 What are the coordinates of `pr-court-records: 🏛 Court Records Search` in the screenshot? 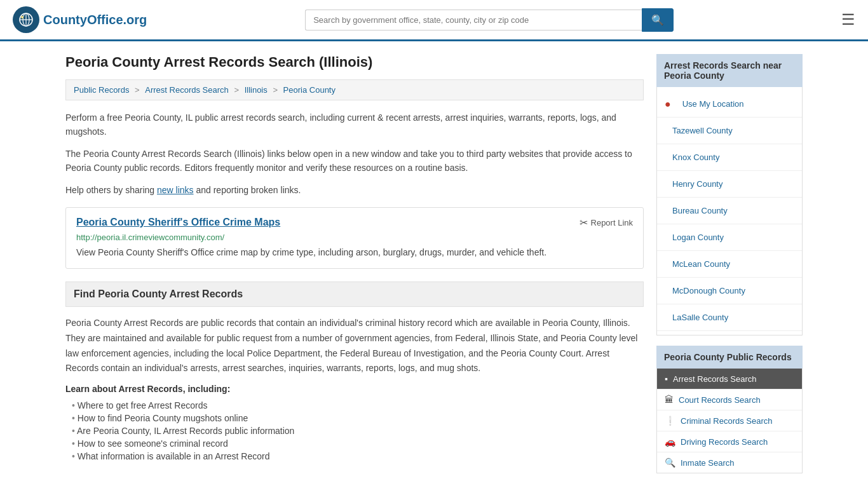 It's located at (729, 400).